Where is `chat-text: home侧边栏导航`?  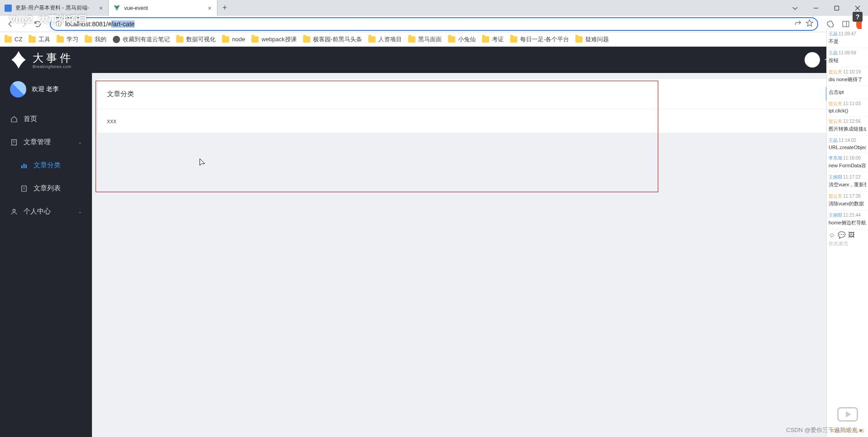 chat-text: home侧边栏导航 is located at coordinates (847, 223).